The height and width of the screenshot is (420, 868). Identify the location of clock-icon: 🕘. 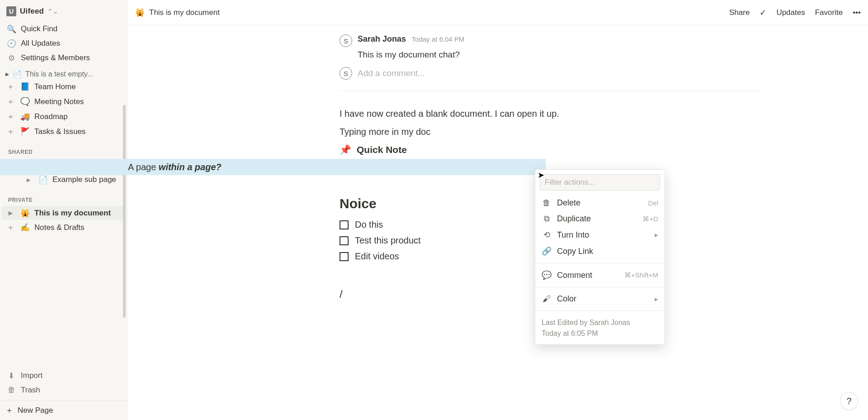
(11, 43).